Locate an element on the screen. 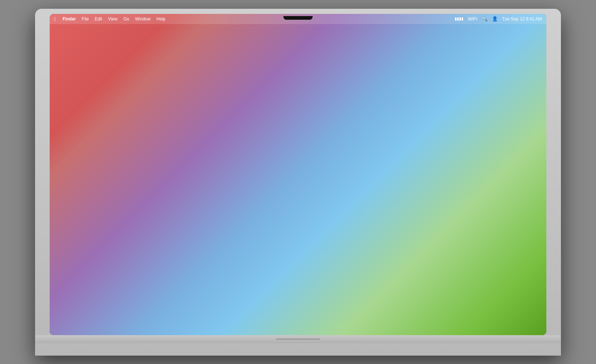 The height and width of the screenshot is (364, 596). trackpad-indicator is located at coordinates (298, 339).